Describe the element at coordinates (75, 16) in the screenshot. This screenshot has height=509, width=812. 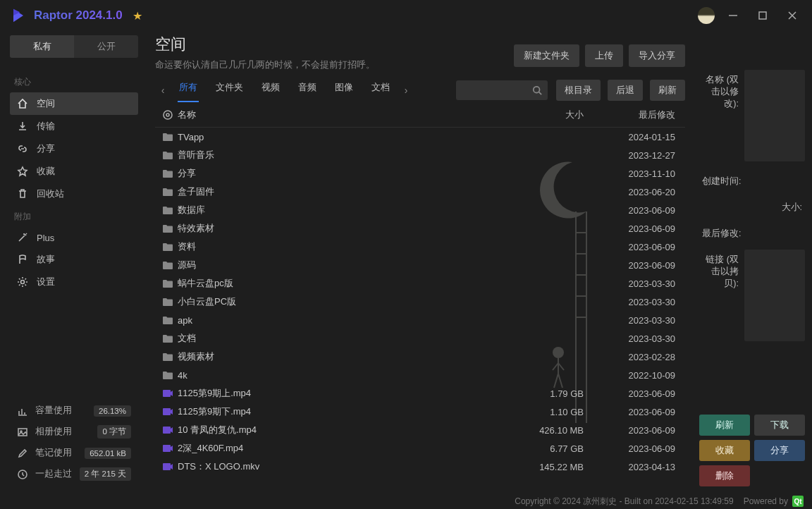
I see `app-logo: Raptor 2024.1.0 ★` at that location.